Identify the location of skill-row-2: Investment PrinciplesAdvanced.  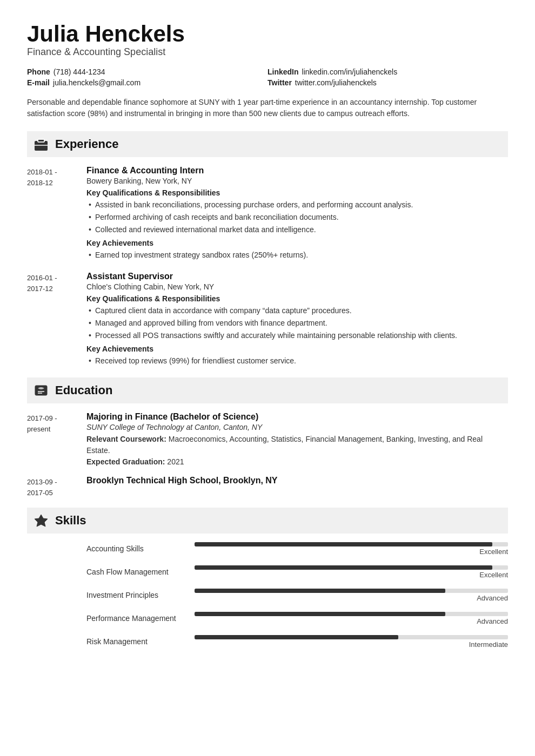
(297, 595).